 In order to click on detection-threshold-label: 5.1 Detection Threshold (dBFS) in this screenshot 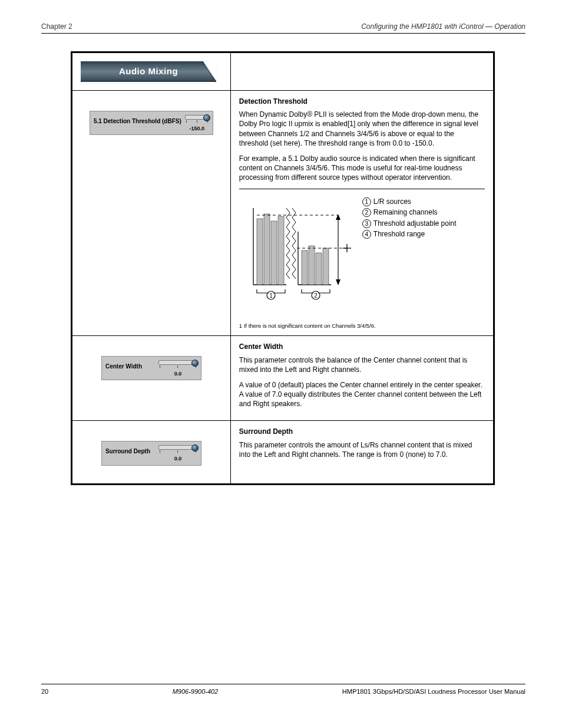, I will do `click(138, 120)`.